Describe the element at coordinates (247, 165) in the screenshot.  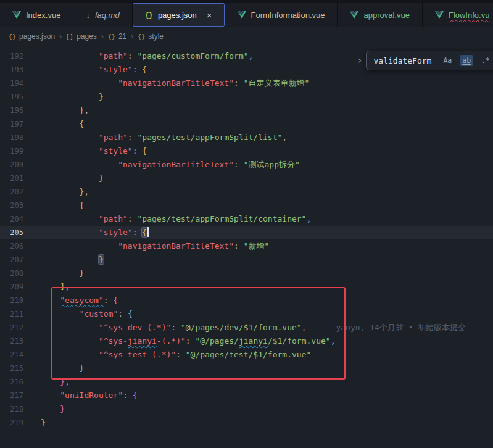
I see `code-line-200: 200"navigationBarTitleText": "测试app拆分"` at that location.